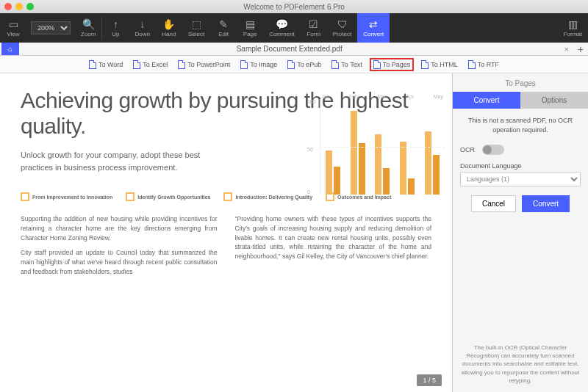  I want to click on to-text-button: To Text, so click(347, 65).